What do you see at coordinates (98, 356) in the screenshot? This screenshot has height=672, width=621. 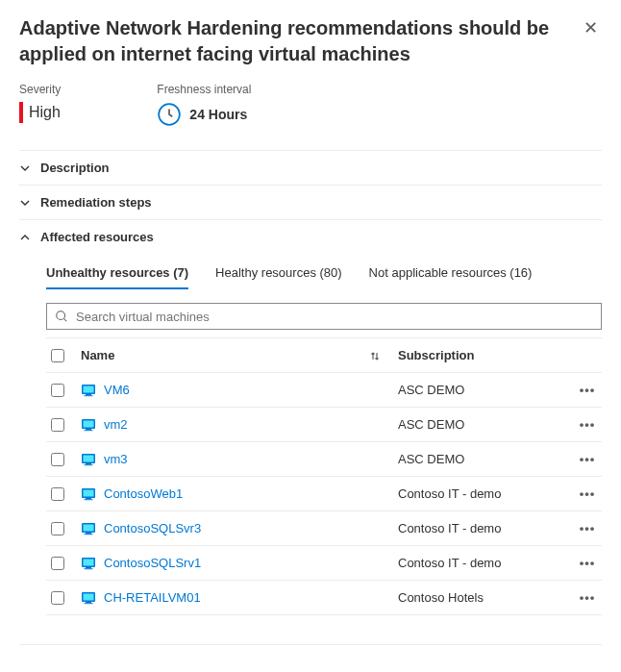 I see `column-name: Name` at bounding box center [98, 356].